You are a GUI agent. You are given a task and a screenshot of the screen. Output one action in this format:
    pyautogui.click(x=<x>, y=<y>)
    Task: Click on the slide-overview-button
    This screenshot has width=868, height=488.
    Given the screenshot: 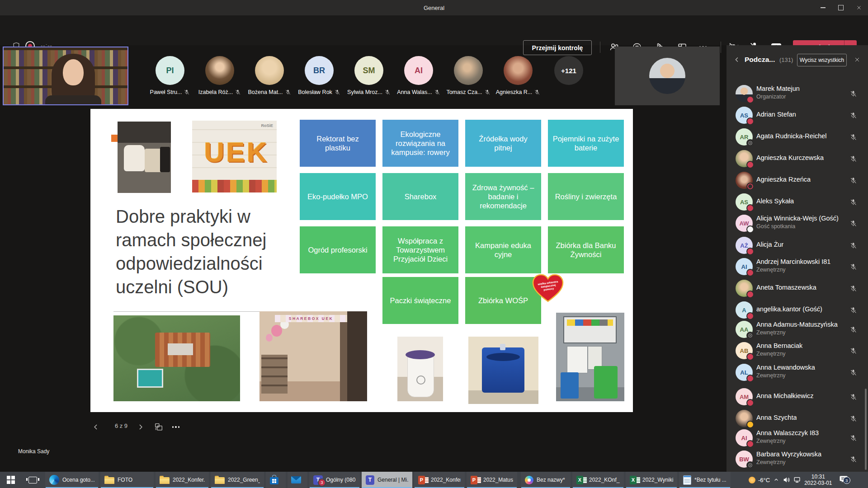 What is the action you would take?
    pyautogui.click(x=159, y=427)
    